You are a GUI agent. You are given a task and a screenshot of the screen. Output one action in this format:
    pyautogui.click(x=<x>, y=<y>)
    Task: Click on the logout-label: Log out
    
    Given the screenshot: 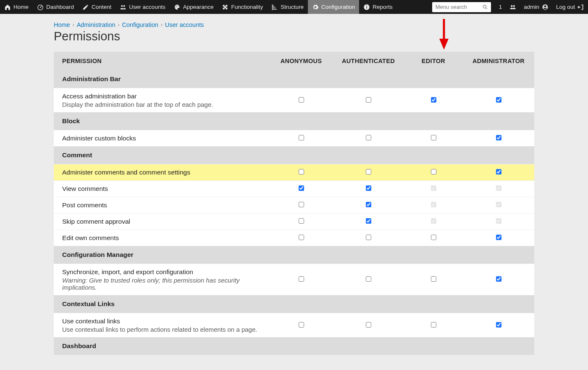 What is the action you would take?
    pyautogui.click(x=565, y=7)
    